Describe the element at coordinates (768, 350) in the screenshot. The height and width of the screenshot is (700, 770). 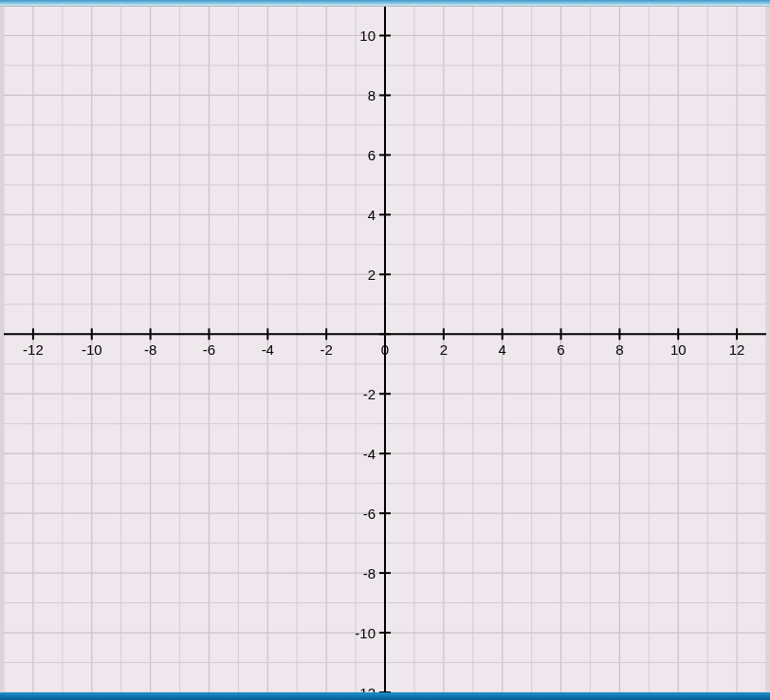
I see `window-right-edge` at that location.